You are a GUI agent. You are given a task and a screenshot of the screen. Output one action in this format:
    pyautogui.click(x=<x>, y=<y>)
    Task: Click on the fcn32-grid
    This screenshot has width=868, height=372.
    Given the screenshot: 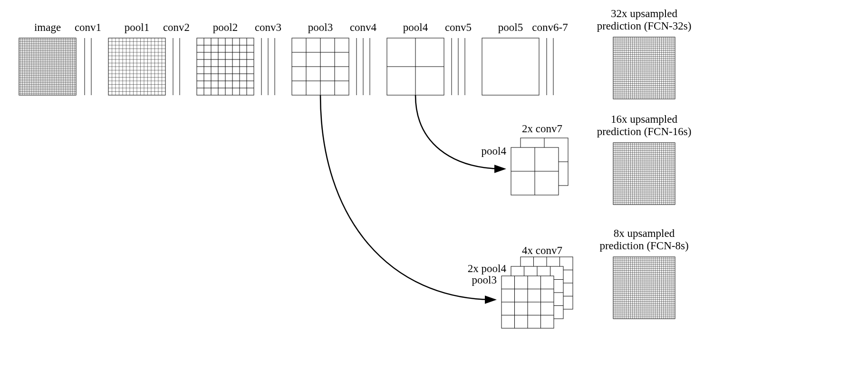 What is the action you would take?
    pyautogui.click(x=644, y=68)
    